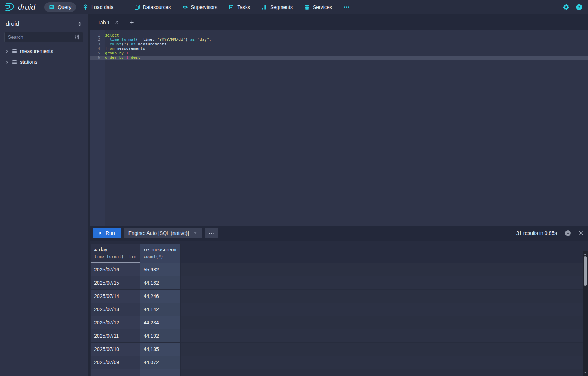 Image resolution: width=588 pixels, height=376 pixels. What do you see at coordinates (108, 22) in the screenshot?
I see `tab-1: Tab 1` at bounding box center [108, 22].